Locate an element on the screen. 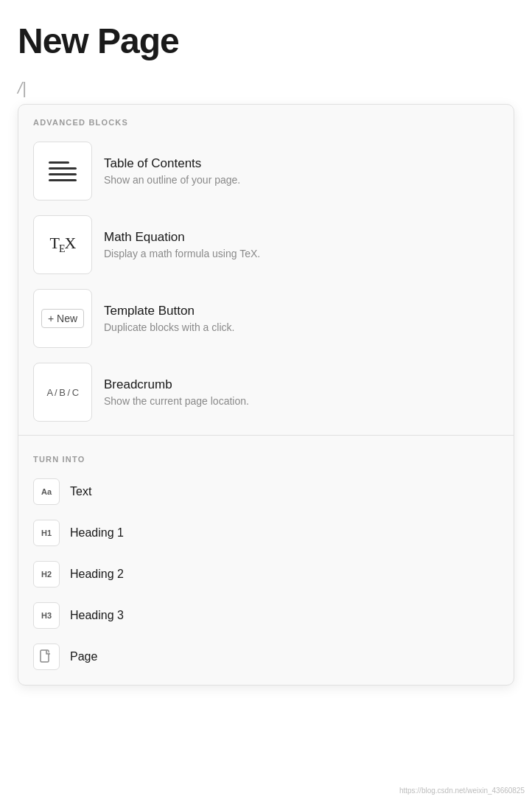 The image size is (532, 802). block-title-template: Template Button is located at coordinates (169, 311).